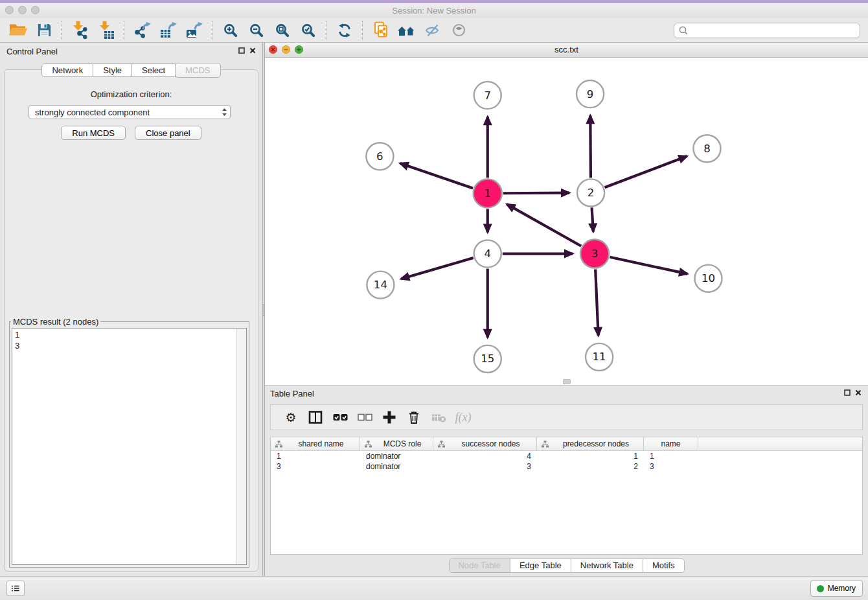  Describe the element at coordinates (439, 417) in the screenshot. I see `delete-columns-button` at that location.